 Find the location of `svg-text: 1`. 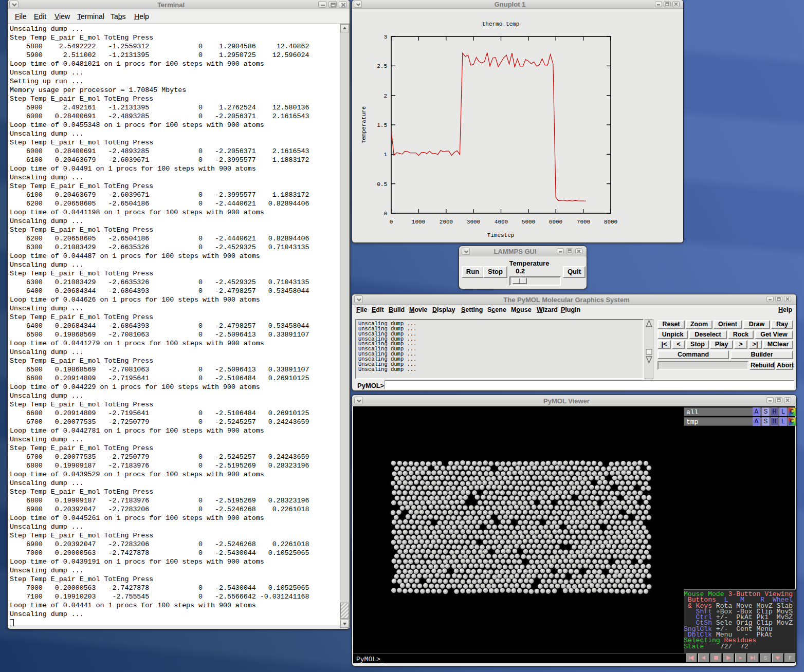

svg-text: 1 is located at coordinates (386, 155).